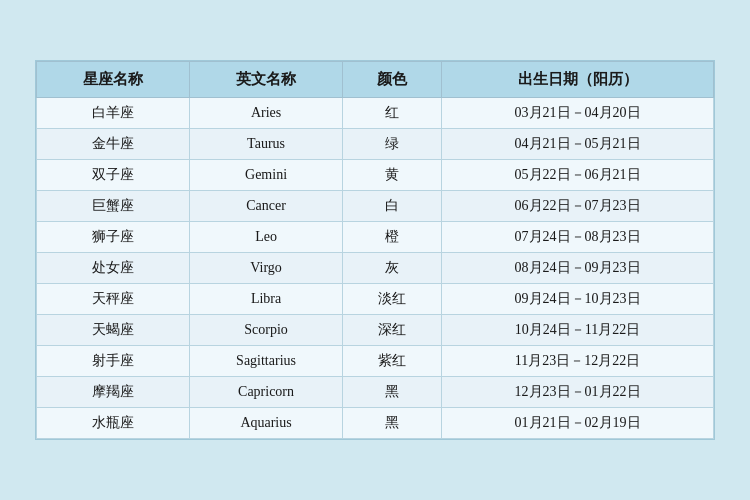 The width and height of the screenshot is (750, 500). What do you see at coordinates (114, 114) in the screenshot?
I see `cell-chinese-name: 白羊座` at bounding box center [114, 114].